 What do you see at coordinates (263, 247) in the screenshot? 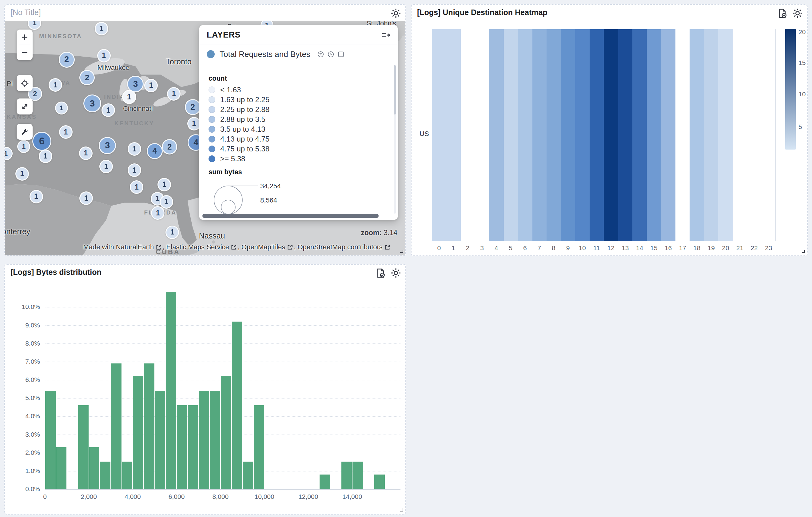
I see `attribution-link: OpenMapTiles` at bounding box center [263, 247].